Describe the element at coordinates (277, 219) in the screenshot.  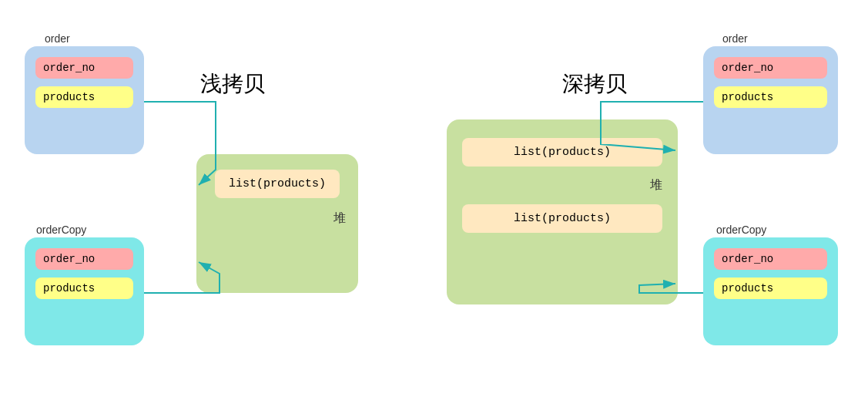
I see `heap-label-left: 堆` at that location.